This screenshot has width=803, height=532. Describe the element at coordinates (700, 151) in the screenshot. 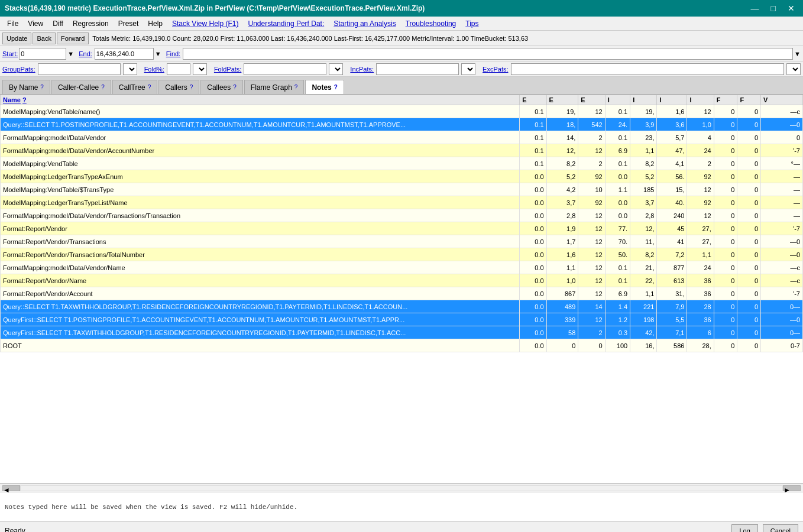

I see `cell-i4: 24` at that location.